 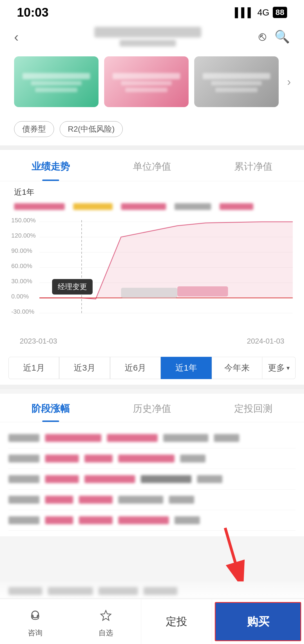 What do you see at coordinates (152, 408) in the screenshot?
I see `sub-tab-history-nav: 历史净值` at bounding box center [152, 408].